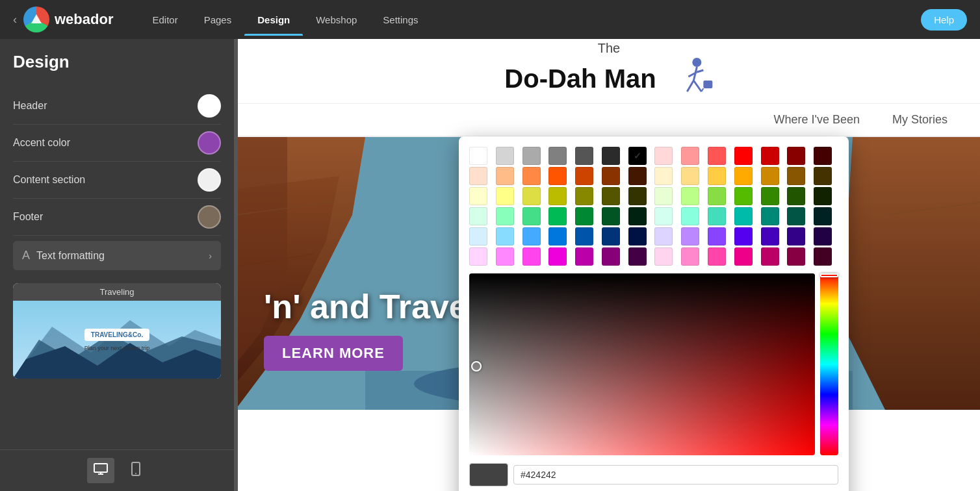 This screenshot has width=980, height=491. What do you see at coordinates (209, 217) in the screenshot?
I see `footer-color-swatch` at bounding box center [209, 217].